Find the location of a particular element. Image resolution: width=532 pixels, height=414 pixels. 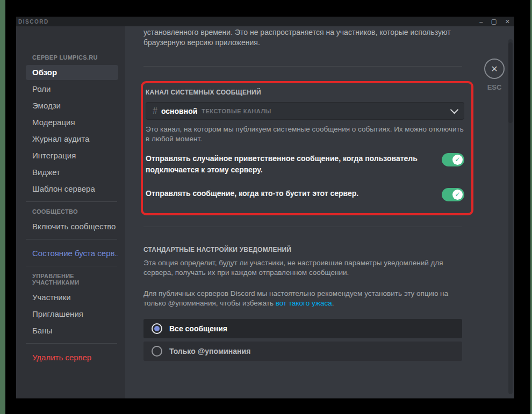

esc-label: ESC is located at coordinates (494, 87).